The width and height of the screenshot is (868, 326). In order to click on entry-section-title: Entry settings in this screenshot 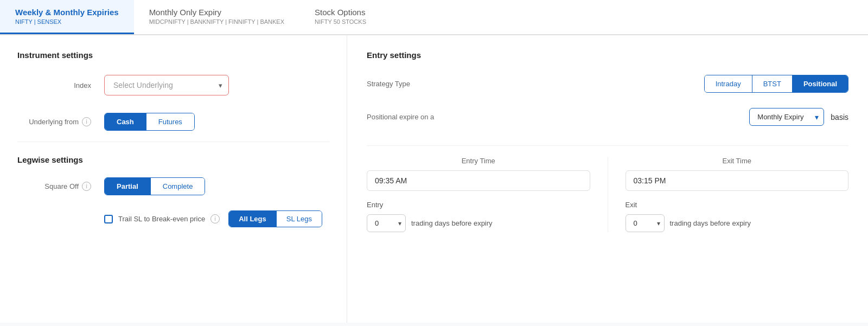, I will do `click(608, 55)`.